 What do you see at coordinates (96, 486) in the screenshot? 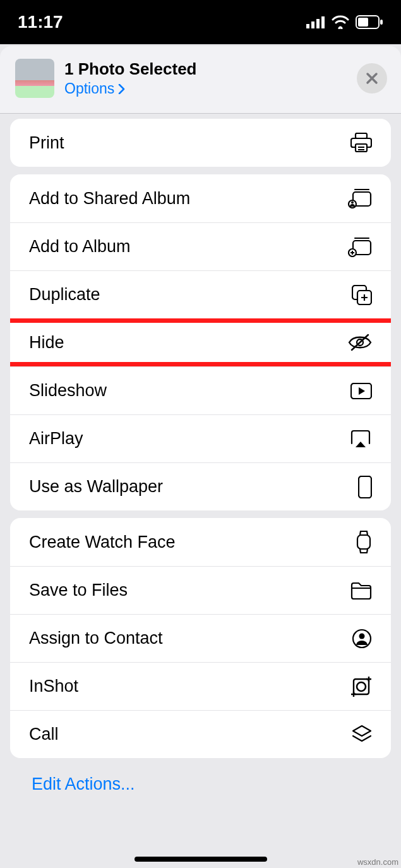
I see `row-label: Use as Wallpaper` at bounding box center [96, 486].